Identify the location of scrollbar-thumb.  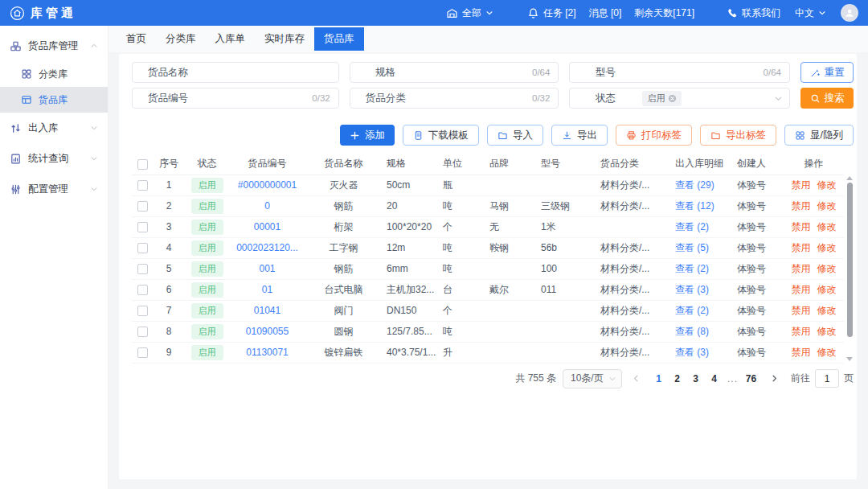
(850, 260).